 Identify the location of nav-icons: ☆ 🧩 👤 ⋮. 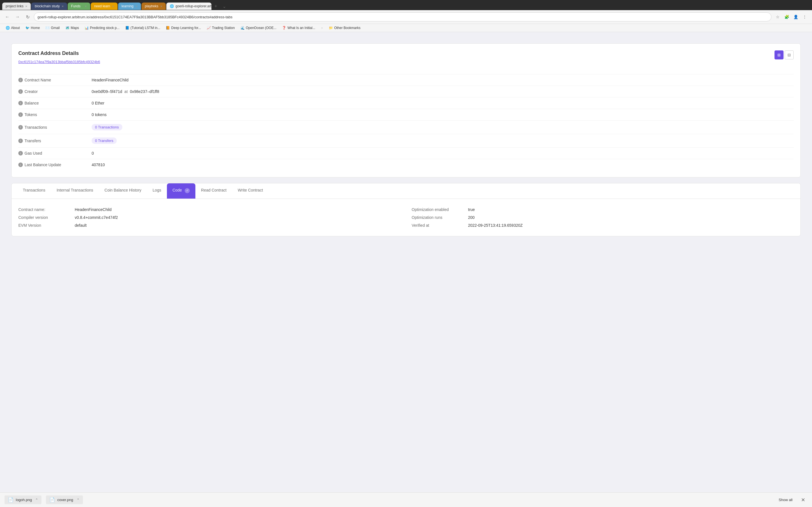
(791, 17).